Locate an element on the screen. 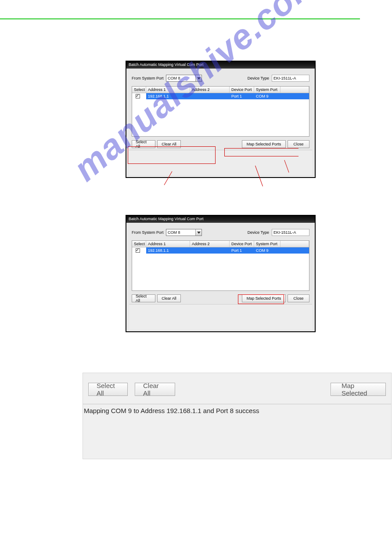  map-selected-ports-button: Map Selected is located at coordinates (358, 389).